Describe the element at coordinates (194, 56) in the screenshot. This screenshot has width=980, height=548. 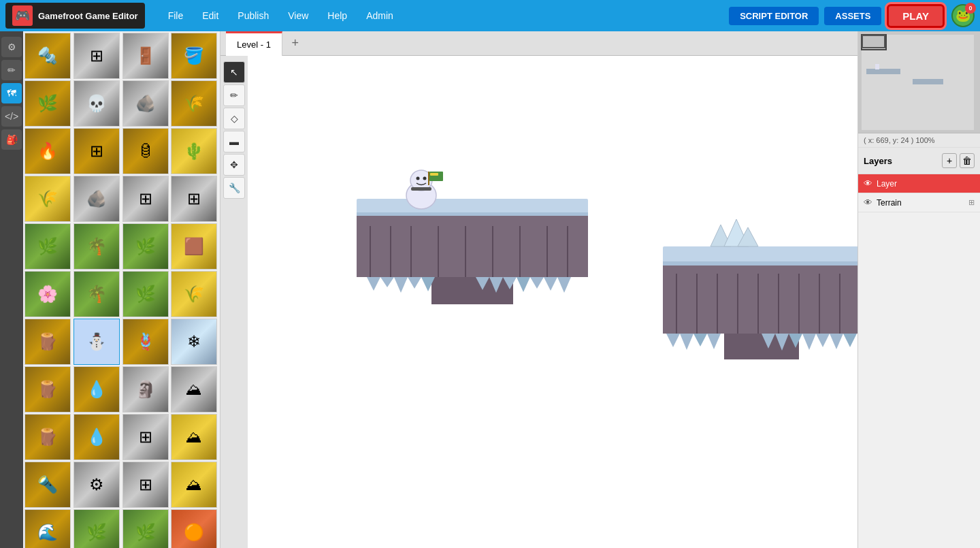
I see `asset-sprite: 🪣` at that location.